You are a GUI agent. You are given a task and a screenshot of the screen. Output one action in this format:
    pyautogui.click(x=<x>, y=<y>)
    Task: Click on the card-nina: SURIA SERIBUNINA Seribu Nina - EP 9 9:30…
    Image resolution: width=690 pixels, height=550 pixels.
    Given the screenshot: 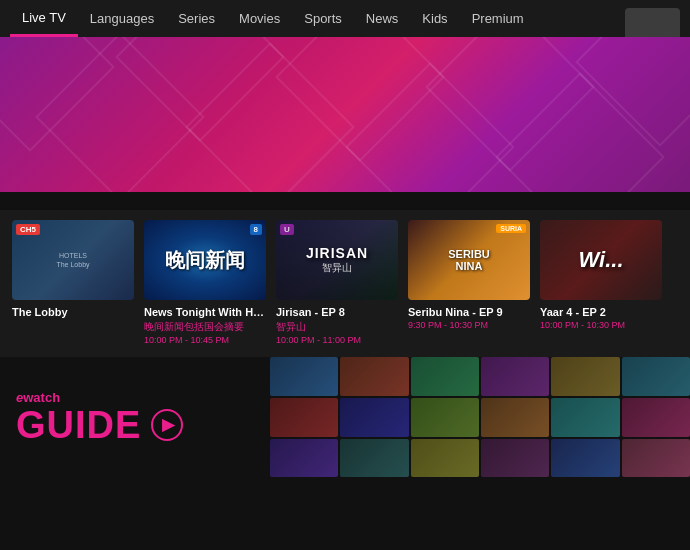 What is the action you would take?
    pyautogui.click(x=469, y=282)
    